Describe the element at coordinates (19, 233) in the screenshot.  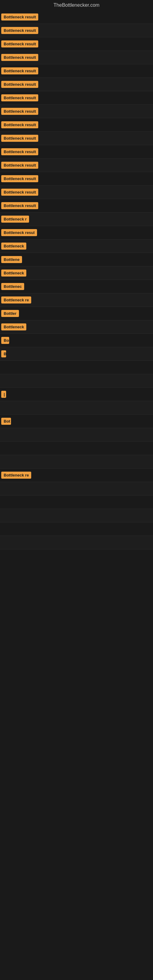
I see `bottleneck-result-badge: Bottleneck resul` at that location.